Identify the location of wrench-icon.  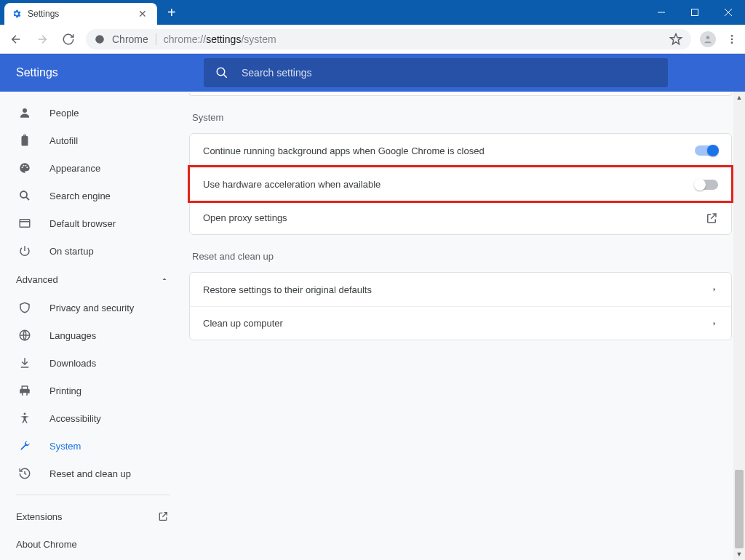
(25, 446).